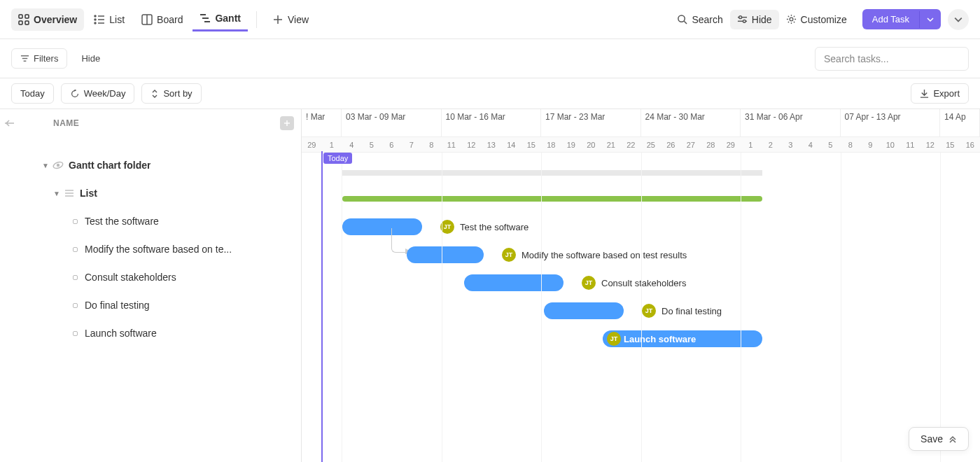 This screenshot has width=980, height=462. What do you see at coordinates (571, 144) in the screenshot?
I see `day-header-cell: 19` at bounding box center [571, 144].